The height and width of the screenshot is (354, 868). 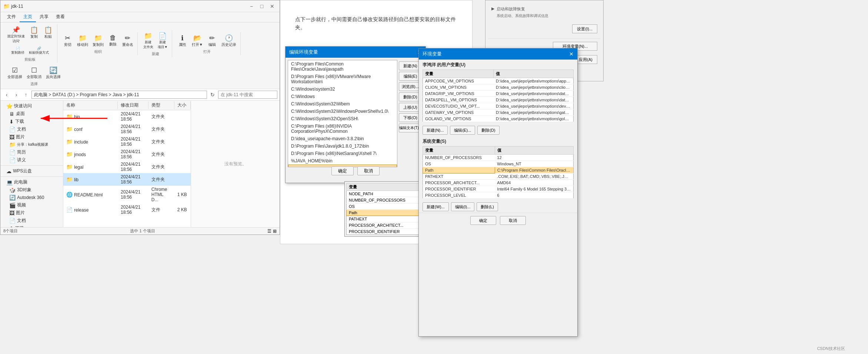 I want to click on env-list-item: D:\Program Files (x86)\NetSarang\Xshell …, so click(x=343, y=154).